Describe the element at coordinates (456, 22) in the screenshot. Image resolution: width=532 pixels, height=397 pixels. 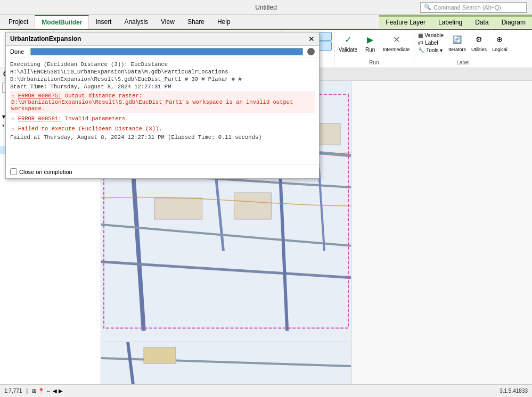
I see `contextual-tab-group: Feature Layer Labeling Data Diagram` at that location.